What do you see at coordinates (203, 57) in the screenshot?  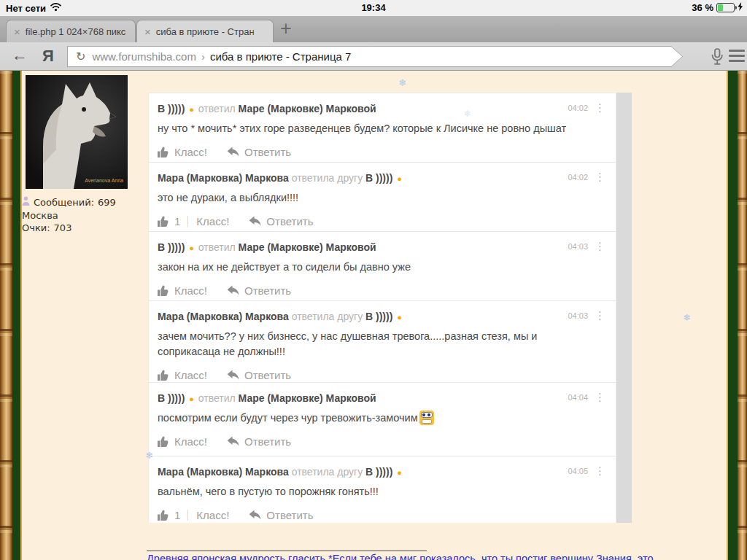 I see `url-chevron-icon: ›` at bounding box center [203, 57].